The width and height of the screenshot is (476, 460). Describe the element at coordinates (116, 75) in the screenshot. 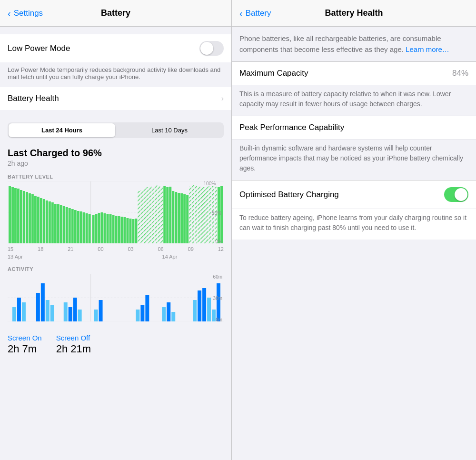

I see `low-power-description: Low Power Mode temporarily reduces backg…` at that location.